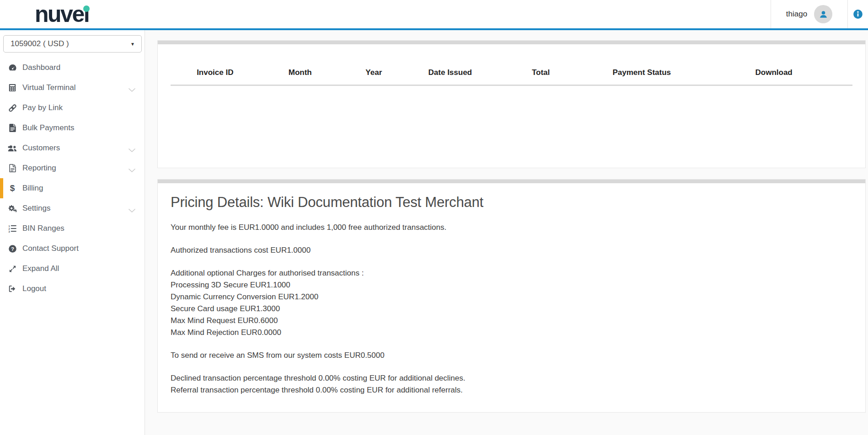  I want to click on sidebar-item-label: Virtual Terminal, so click(49, 88).